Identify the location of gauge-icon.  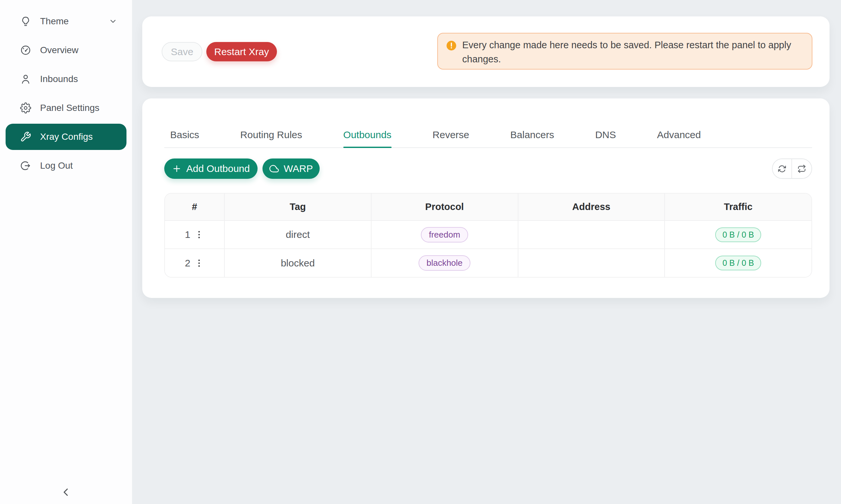
(26, 50).